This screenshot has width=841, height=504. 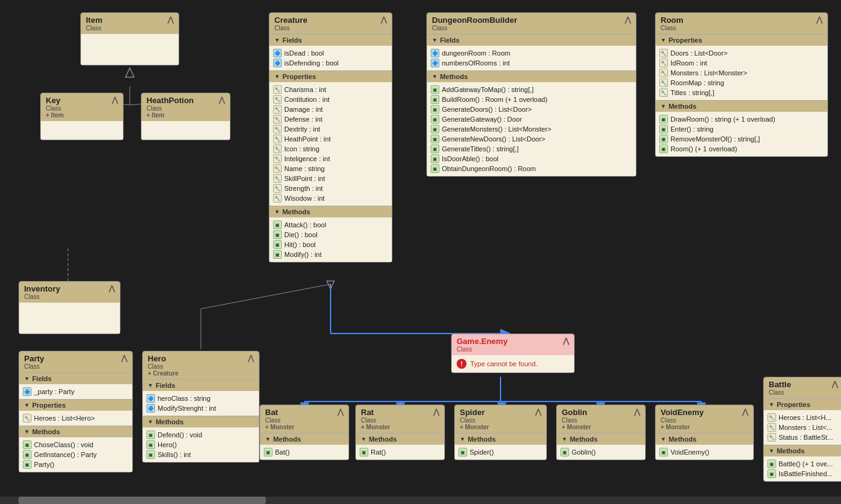 I want to click on party-methods-section: Methods, so click(x=75, y=431).